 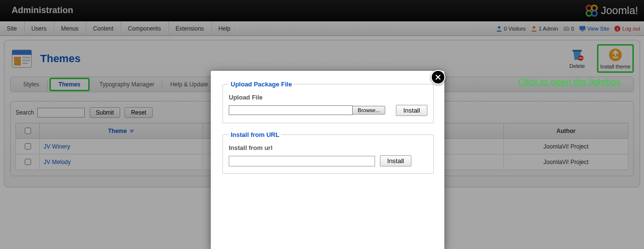 What do you see at coordinates (119, 29) in the screenshot?
I see `main-menu: Site Users Menus Content Components Exte…` at bounding box center [119, 29].